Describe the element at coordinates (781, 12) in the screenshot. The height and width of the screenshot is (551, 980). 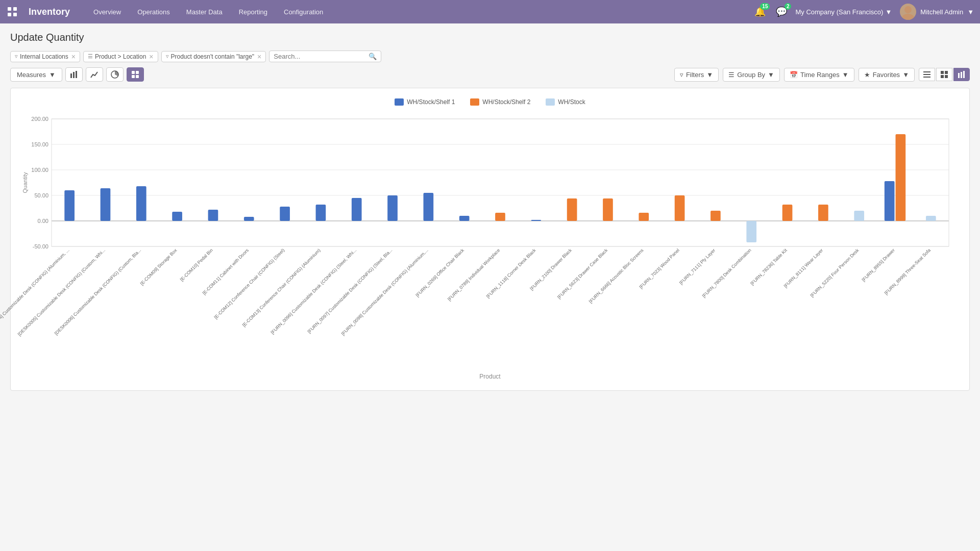
I see `messages-icon: 💬 2` at that location.